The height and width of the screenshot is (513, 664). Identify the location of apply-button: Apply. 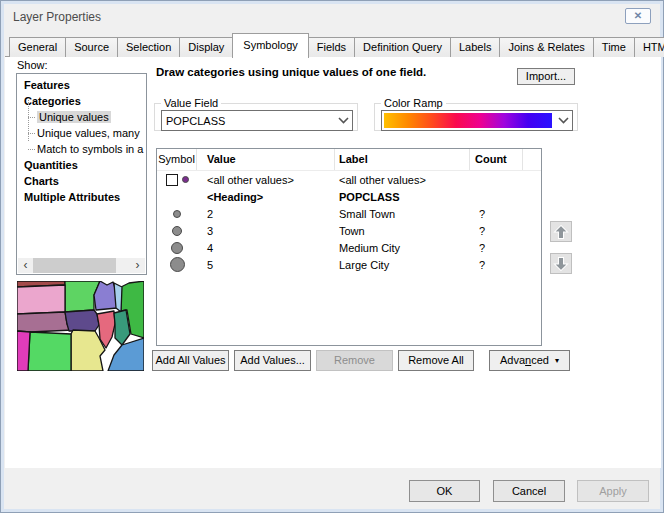
(613, 491).